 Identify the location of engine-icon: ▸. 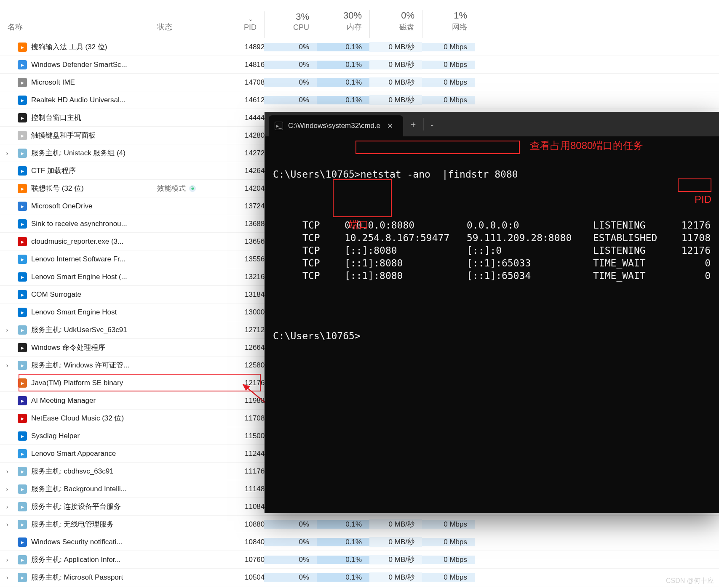
(22, 312).